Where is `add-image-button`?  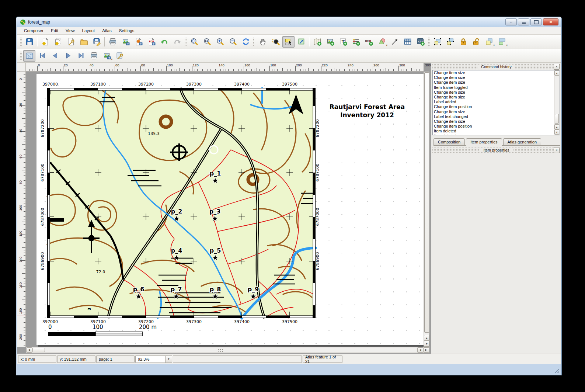
add-image-button is located at coordinates (330, 42).